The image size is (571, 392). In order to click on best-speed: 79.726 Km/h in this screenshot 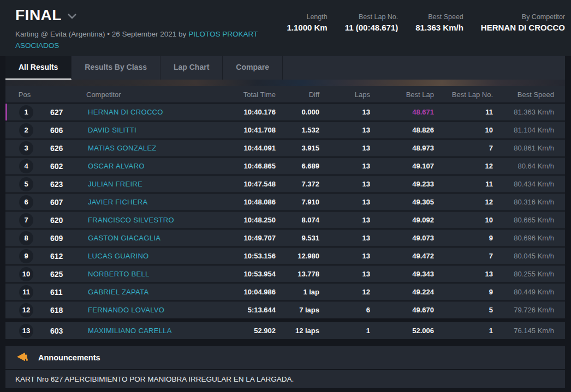, I will do `click(524, 310)`.